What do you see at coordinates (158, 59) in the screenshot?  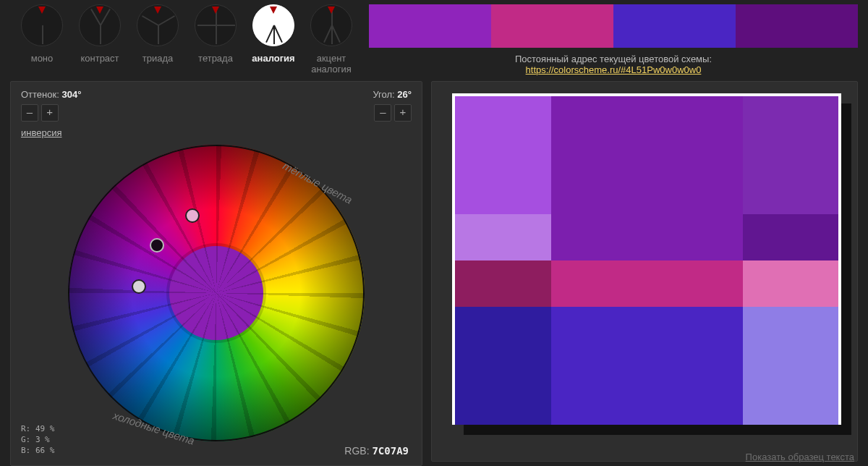 I see `scheme-tab-label: триада` at bounding box center [158, 59].